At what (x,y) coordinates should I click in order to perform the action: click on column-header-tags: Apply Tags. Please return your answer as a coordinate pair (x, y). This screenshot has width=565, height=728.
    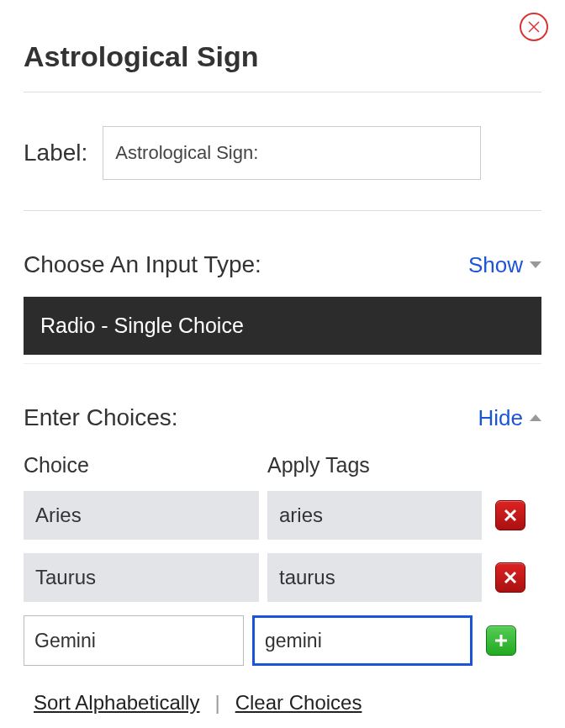
    Looking at the image, I should click on (377, 466).